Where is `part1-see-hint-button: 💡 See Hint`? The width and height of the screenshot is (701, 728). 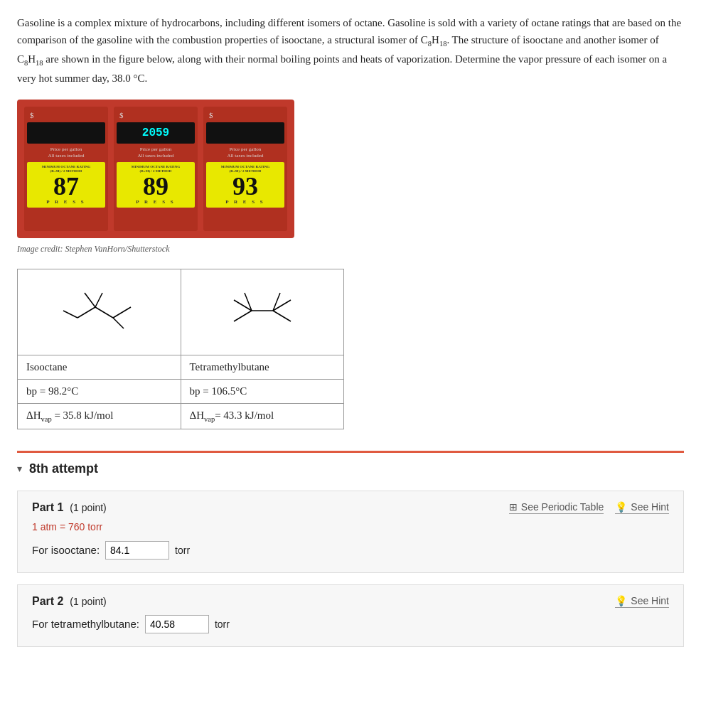
part1-see-hint-button: 💡 See Hint is located at coordinates (642, 508).